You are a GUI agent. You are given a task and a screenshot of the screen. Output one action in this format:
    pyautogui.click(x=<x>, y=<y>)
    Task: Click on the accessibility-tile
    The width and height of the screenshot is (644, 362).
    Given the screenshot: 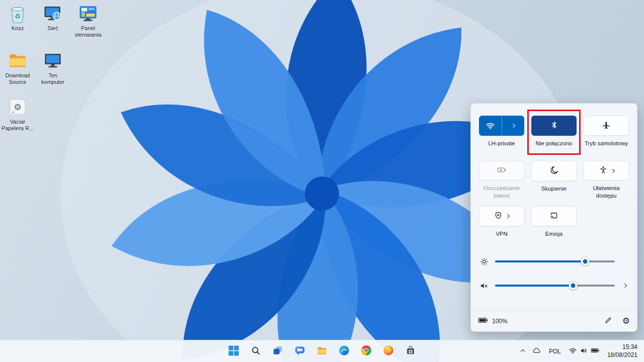 What is the action you would take?
    pyautogui.click(x=606, y=171)
    